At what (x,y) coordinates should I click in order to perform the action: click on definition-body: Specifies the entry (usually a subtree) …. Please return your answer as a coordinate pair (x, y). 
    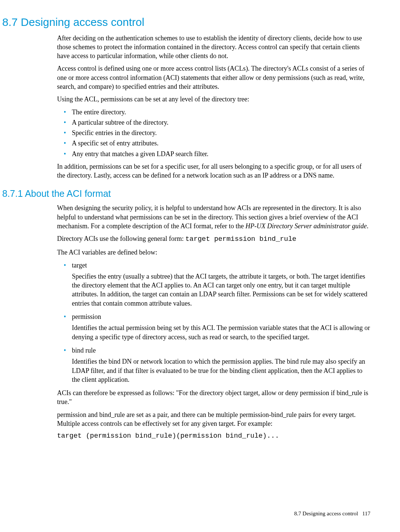
    Looking at the image, I should click on (221, 290).